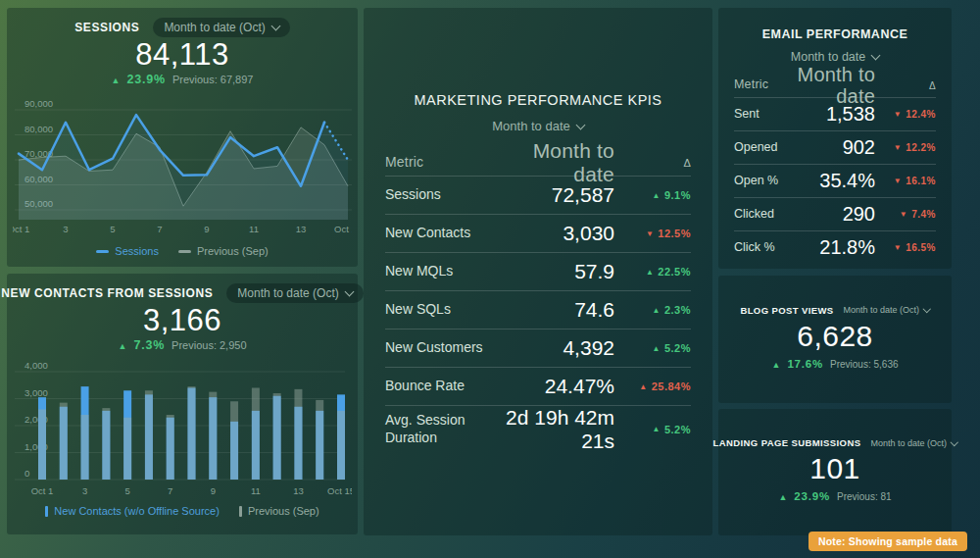  Describe the element at coordinates (531, 126) in the screenshot. I see `marketing-kpis-daterange-label: Month to date` at that location.